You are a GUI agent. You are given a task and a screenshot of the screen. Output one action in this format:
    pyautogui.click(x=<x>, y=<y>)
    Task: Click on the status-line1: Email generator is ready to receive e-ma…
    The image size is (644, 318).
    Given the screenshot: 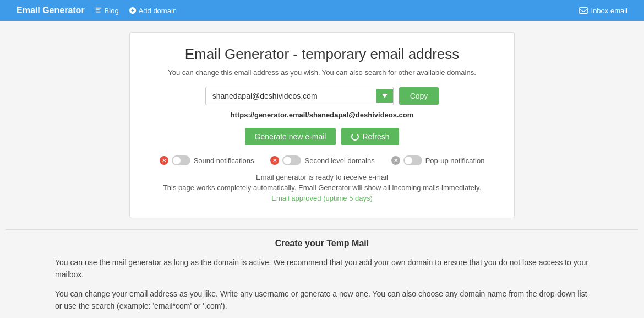 What is the action you would take?
    pyautogui.click(x=322, y=177)
    